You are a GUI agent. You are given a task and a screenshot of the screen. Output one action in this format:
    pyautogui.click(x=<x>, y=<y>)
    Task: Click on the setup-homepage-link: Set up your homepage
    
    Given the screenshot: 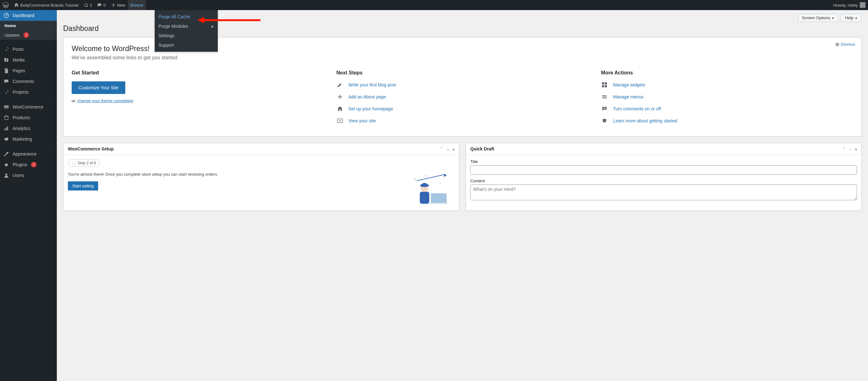 What is the action you would take?
    pyautogui.click(x=463, y=109)
    